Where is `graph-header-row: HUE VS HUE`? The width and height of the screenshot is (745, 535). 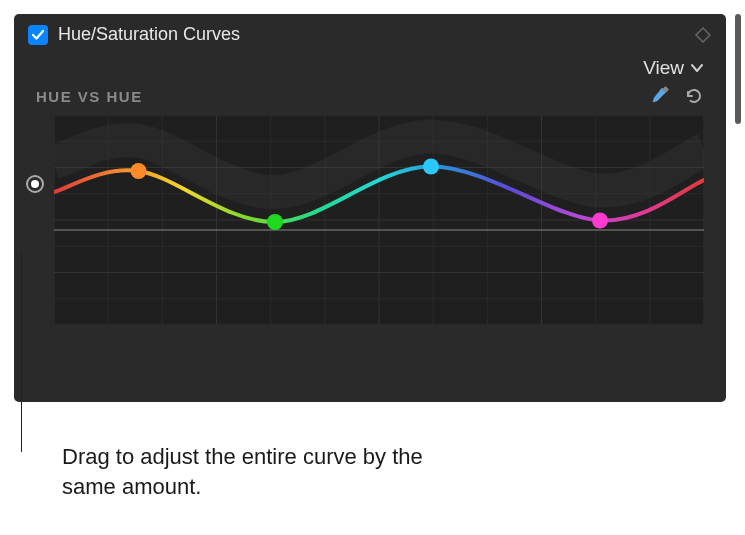 graph-header-row: HUE VS HUE is located at coordinates (370, 98).